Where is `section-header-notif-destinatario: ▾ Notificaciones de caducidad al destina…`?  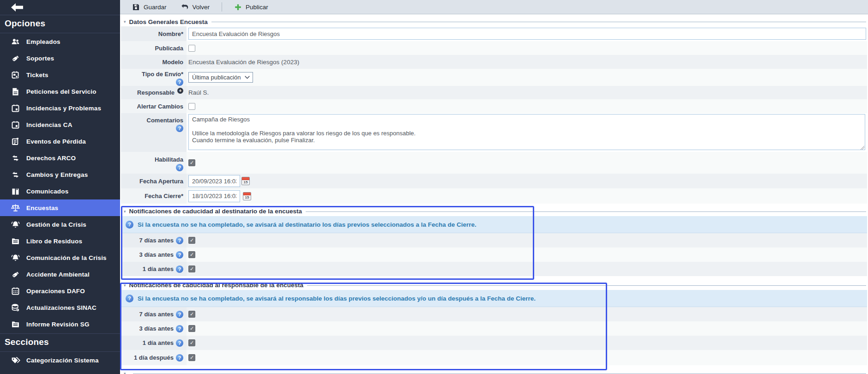 section-header-notif-destinatario: ▾ Notificaciones de caducidad al destina… is located at coordinates (494, 211).